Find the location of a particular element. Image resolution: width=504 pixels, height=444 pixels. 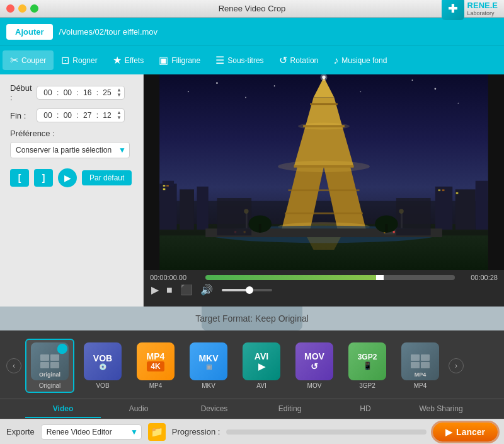

tool-rogner: ⊡ Rogner is located at coordinates (79, 61).